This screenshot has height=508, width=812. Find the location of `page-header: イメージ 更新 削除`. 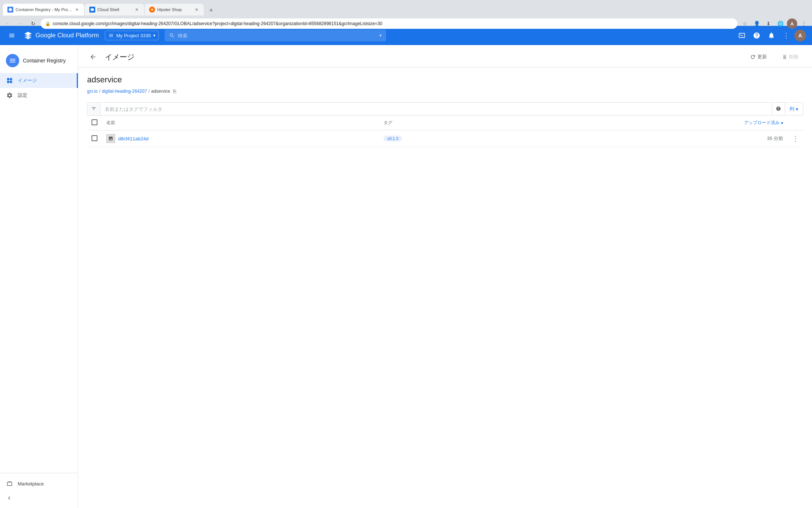

page-header: イメージ 更新 削除 is located at coordinates (445, 56).